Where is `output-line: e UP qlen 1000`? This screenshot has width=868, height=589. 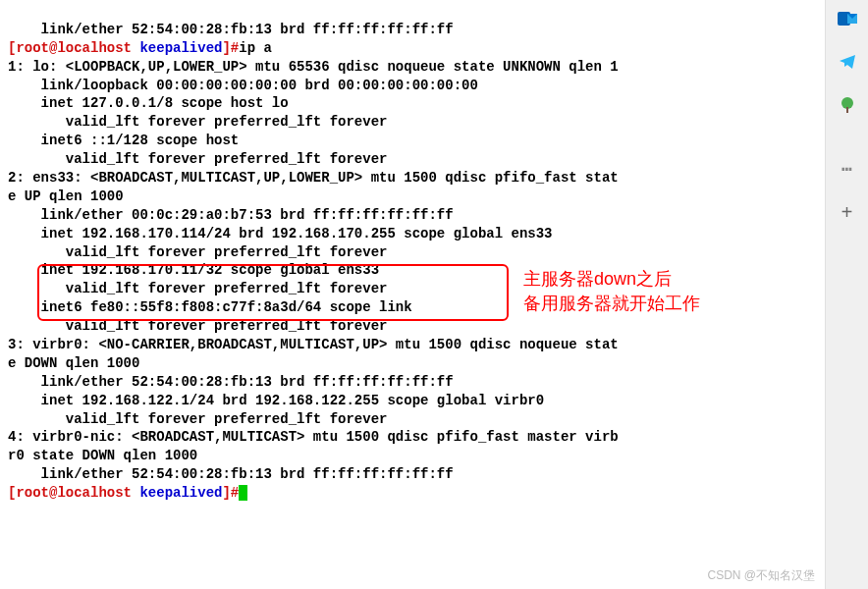
output-line: e UP qlen 1000 is located at coordinates (66, 196).